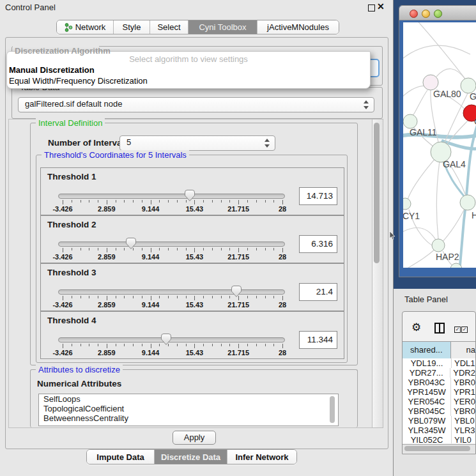  I want to click on network-window: GAL80GACGAL11GAL4GCY1HHAP2, so click(437, 141).